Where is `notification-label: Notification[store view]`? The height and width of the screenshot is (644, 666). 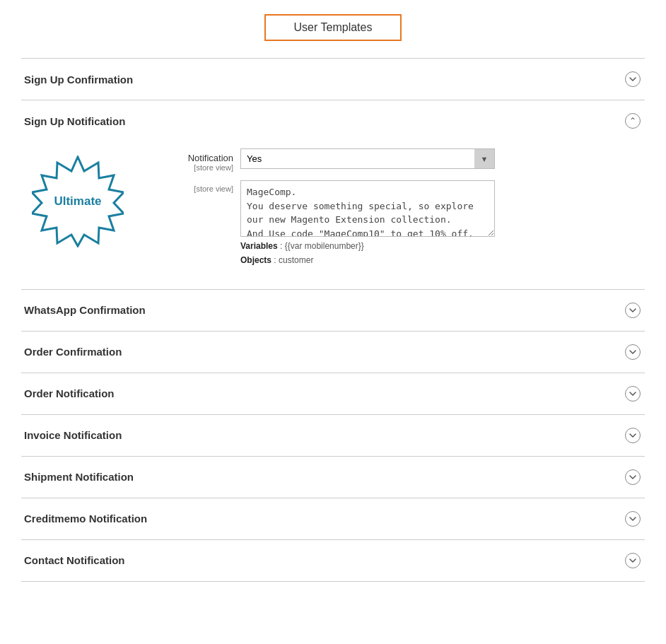
notification-label: Notification[store view] is located at coordinates (191, 160).